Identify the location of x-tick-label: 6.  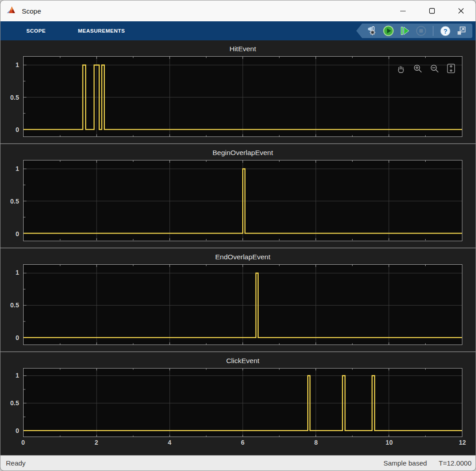
(243, 442).